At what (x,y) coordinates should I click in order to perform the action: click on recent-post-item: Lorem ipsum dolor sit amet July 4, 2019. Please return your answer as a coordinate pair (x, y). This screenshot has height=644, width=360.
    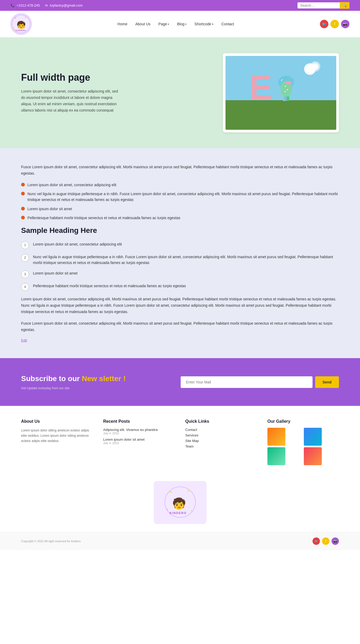
    Looking at the image, I should click on (139, 441).